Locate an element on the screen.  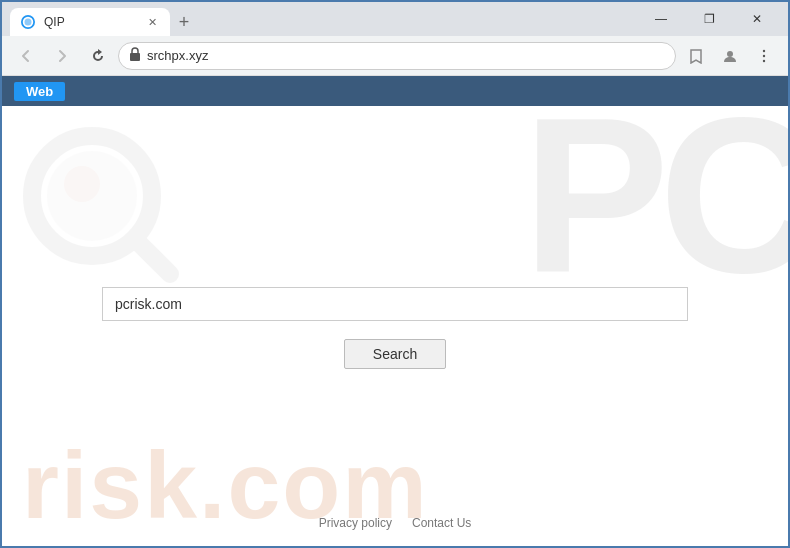
nav-right is located at coordinates (730, 56).